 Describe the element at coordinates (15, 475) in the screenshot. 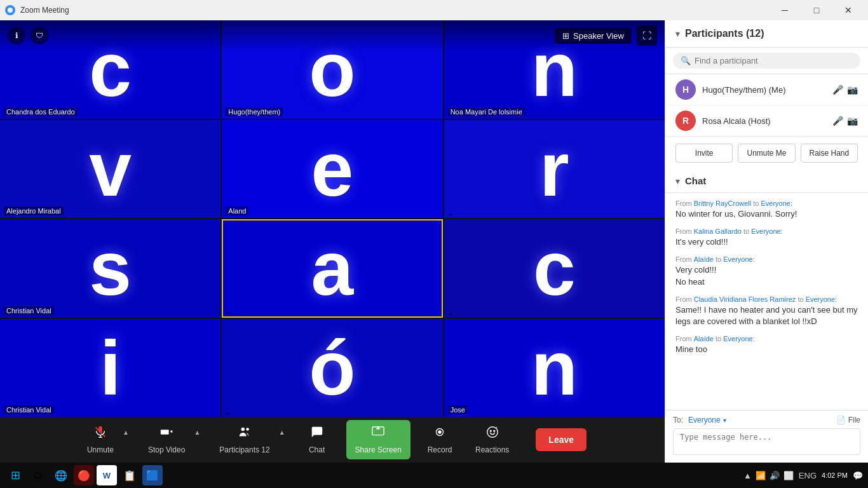

I see `windows-logo-icon: ⊞` at that location.